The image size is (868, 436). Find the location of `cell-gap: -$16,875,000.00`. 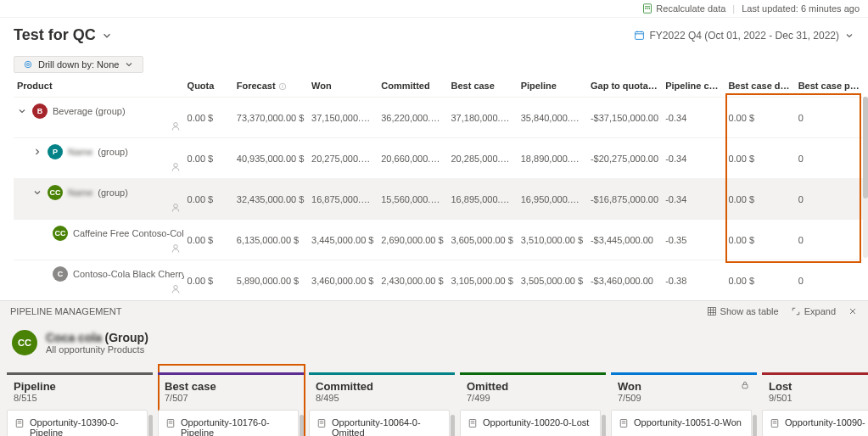

cell-gap: -$16,875,000.00 is located at coordinates (624, 199).